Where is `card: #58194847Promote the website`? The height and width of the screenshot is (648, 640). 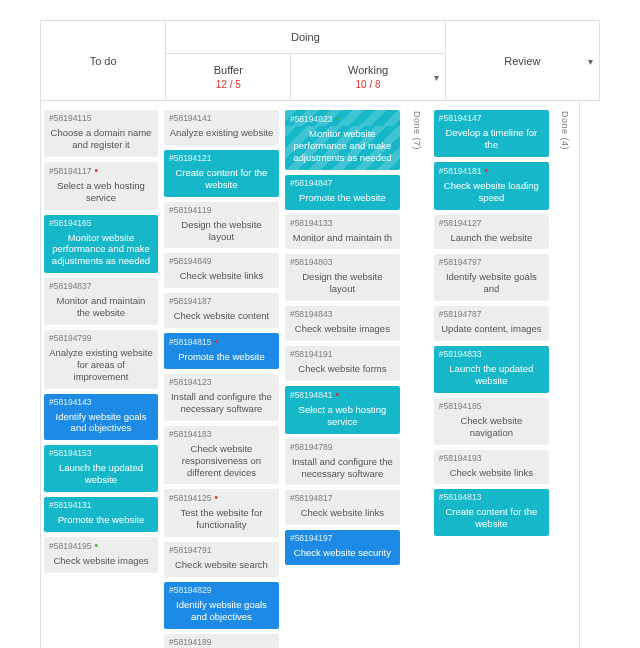 card: #58194847Promote the website is located at coordinates (342, 192).